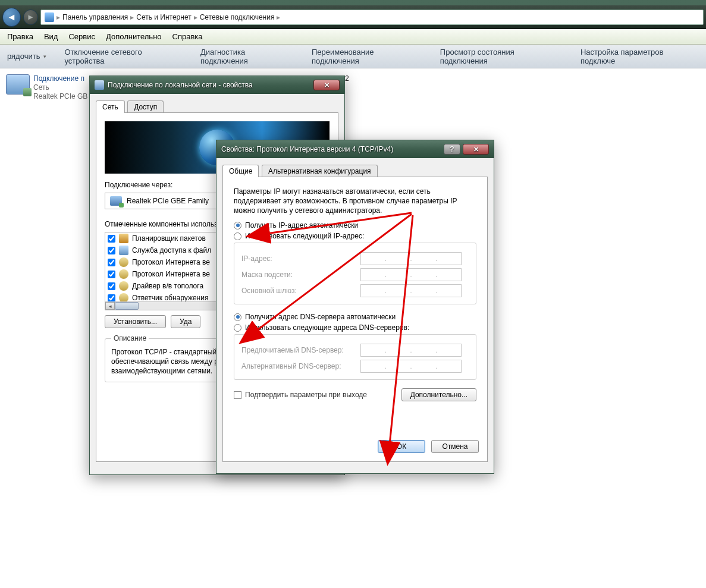 The height and width of the screenshot is (588, 706). I want to click on menu-edit: Правка, so click(20, 37).